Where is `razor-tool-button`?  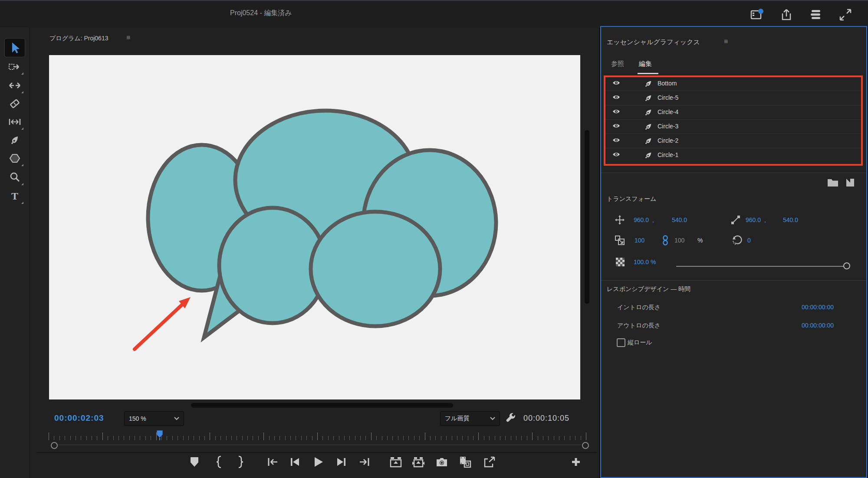
razor-tool-button is located at coordinates (15, 104).